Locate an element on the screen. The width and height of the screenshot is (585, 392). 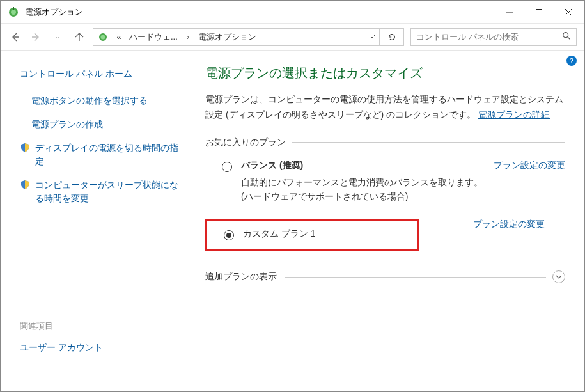
sidebar-item-label: コンピューターがスリープ状態になる時間を変更 is located at coordinates (111, 192).